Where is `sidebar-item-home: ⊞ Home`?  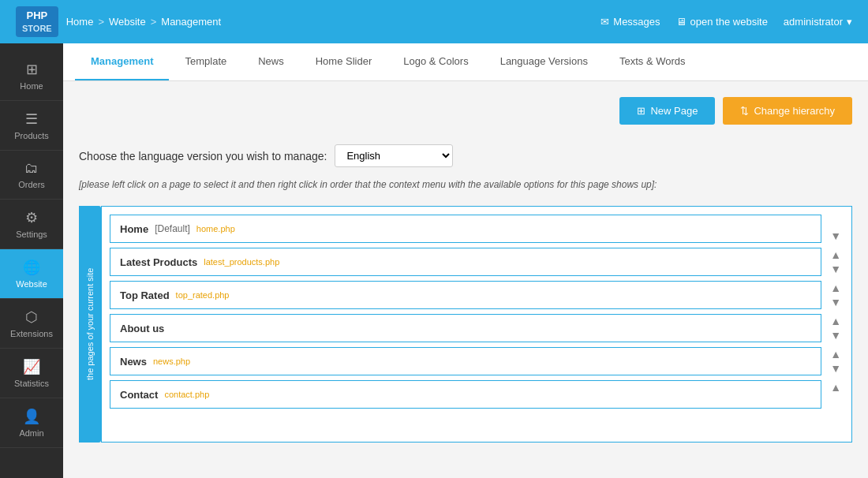 sidebar-item-home: ⊞ Home is located at coordinates (32, 76).